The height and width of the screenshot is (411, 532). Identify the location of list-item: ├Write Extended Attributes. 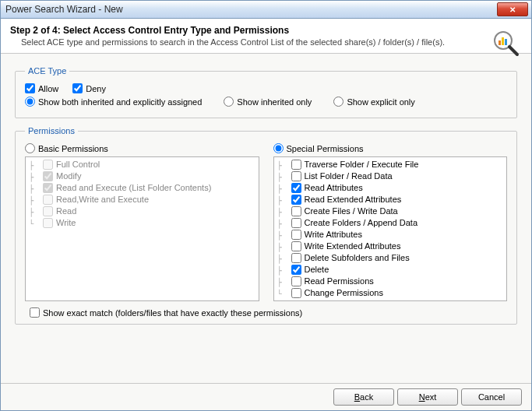
(391, 246).